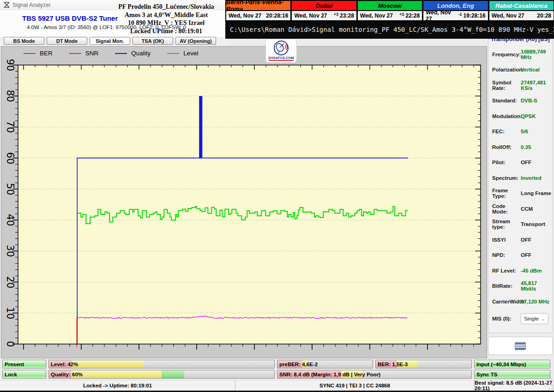  What do you see at coordinates (506, 70) in the screenshot?
I see `param-label: Polarization:` at bounding box center [506, 70].